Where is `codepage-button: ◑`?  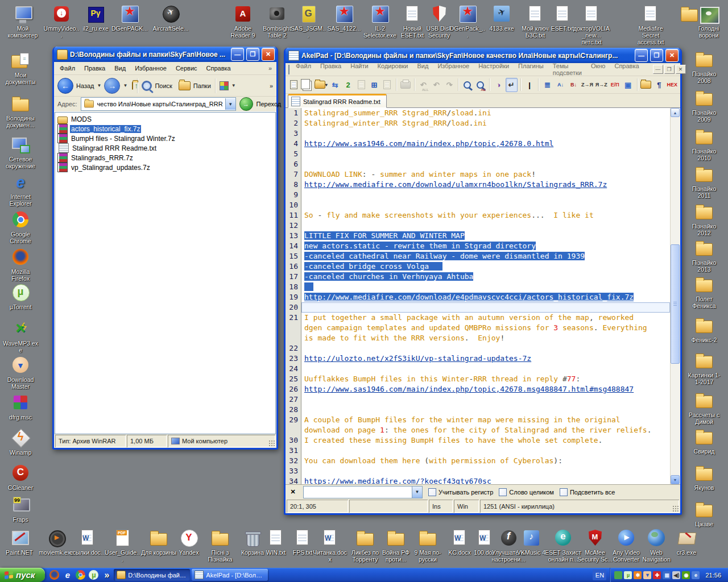 codepage-button: ◑ is located at coordinates (498, 85).